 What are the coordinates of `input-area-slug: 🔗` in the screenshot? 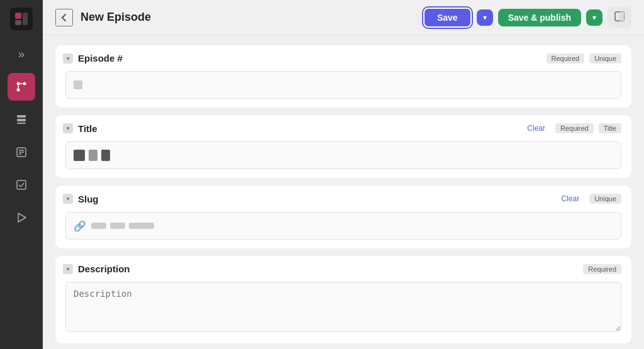 It's located at (343, 229).